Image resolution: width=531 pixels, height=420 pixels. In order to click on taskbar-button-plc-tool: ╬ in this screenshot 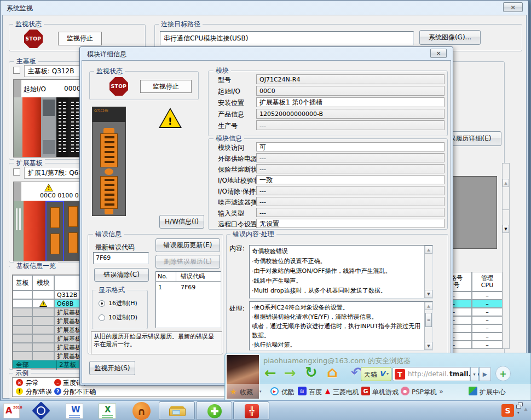, I will do `click(251, 411)`.